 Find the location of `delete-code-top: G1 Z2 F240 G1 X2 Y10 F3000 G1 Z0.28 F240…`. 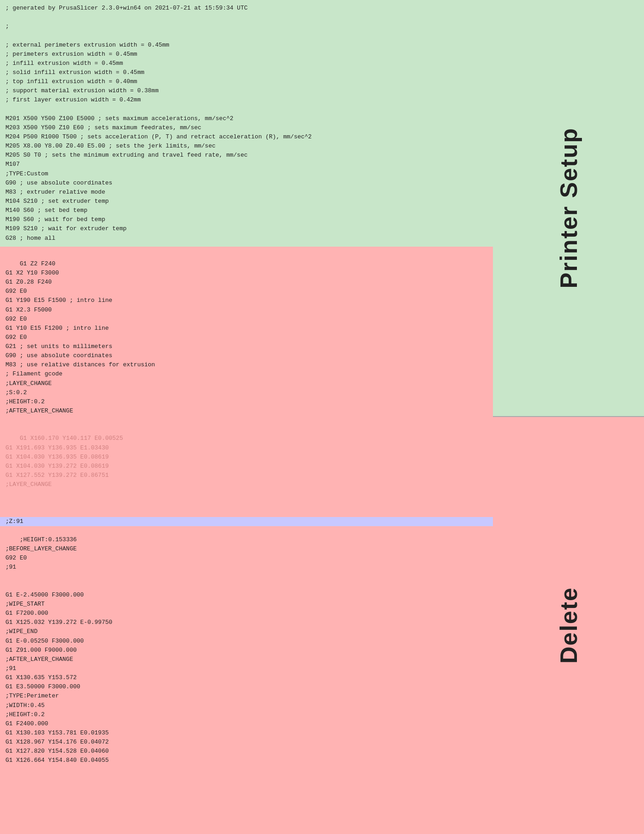

delete-code-top: G1 Z2 F240 G1 X2 Y10 F3000 G1 Z0.28 F240… is located at coordinates (80, 337).